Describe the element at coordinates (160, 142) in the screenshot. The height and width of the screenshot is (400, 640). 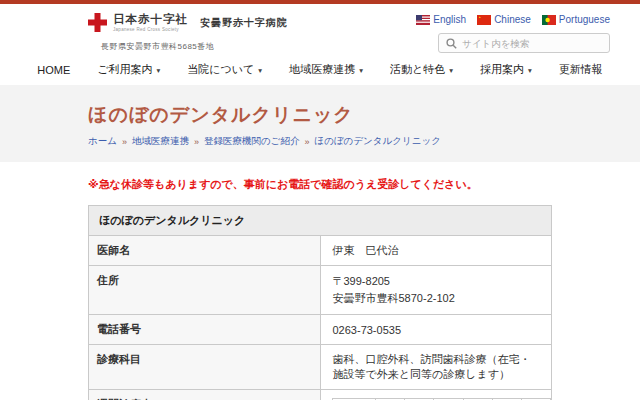
I see `breadcrumb-regional-medical: 地域医療連携` at that location.